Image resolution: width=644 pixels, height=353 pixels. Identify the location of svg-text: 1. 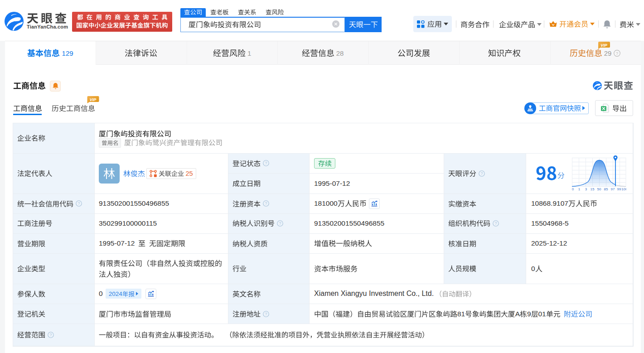
(579, 189).